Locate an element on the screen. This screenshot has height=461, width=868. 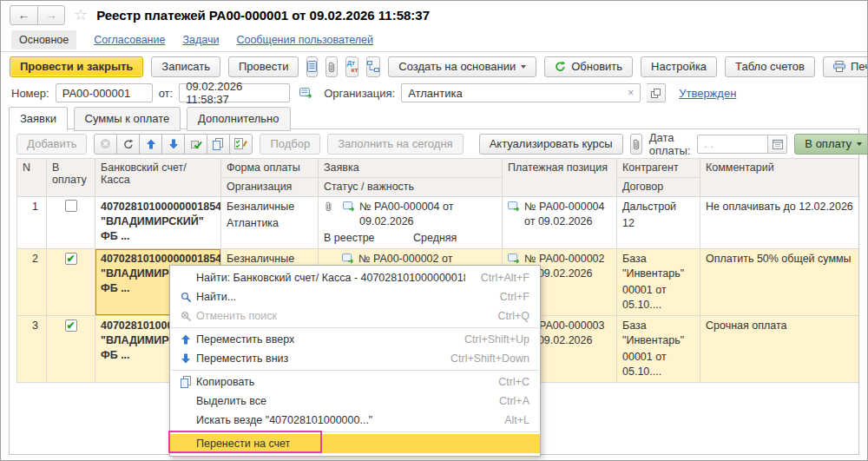
settings-button: Настройка is located at coordinates (679, 67).